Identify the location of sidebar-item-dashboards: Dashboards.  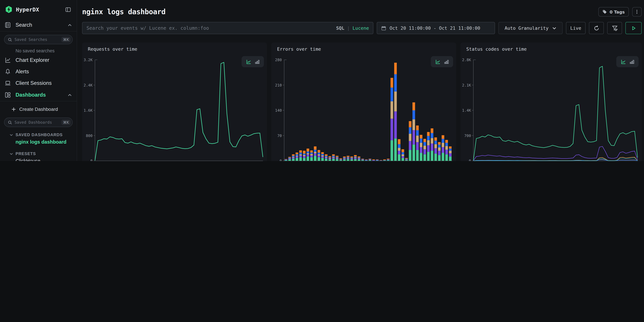
(38, 95).